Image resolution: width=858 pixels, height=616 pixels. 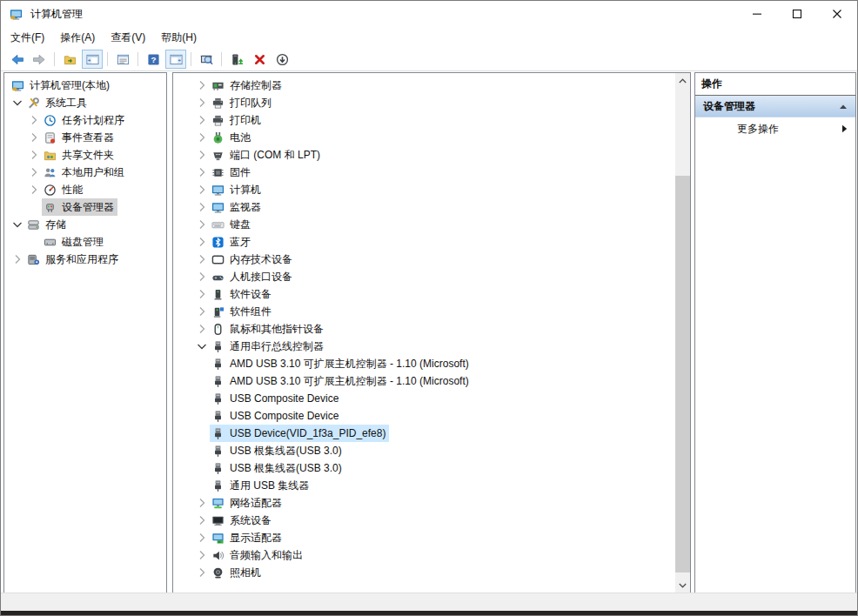 What do you see at coordinates (432, 259) in the screenshot?
I see `tree-item-memory-technology-devices: 内存技术设备` at bounding box center [432, 259].